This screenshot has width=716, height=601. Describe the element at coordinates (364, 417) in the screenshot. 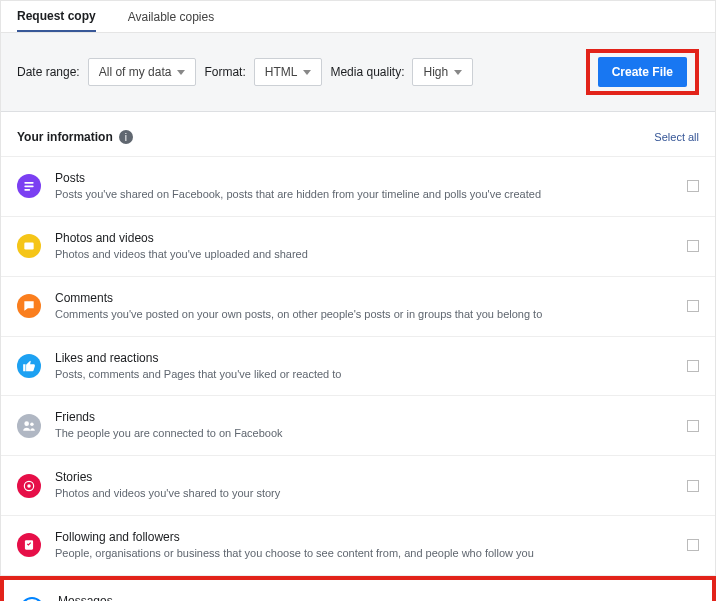

I see `row-label: Friends` at that location.